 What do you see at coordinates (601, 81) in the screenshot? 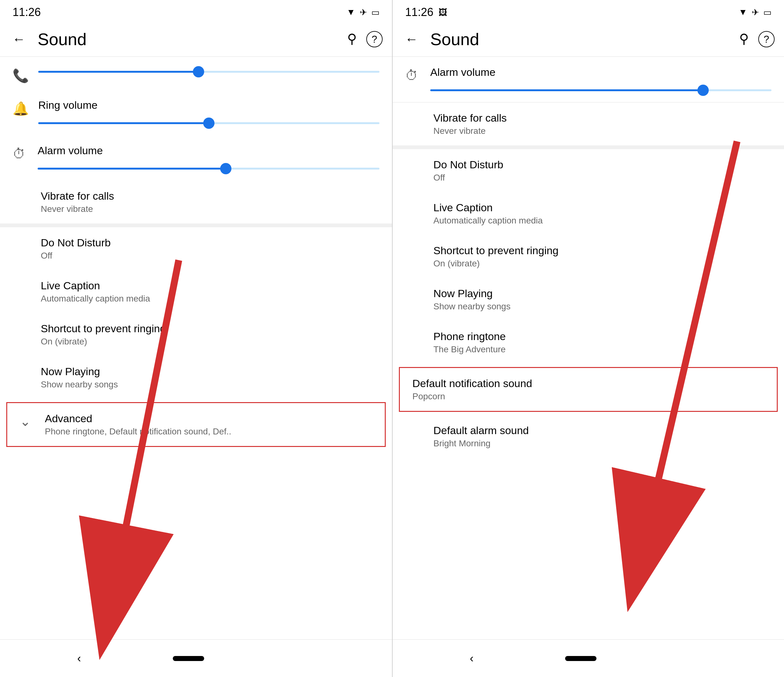
I see `right-alarm-volume-content: Alarm volume` at bounding box center [601, 81].